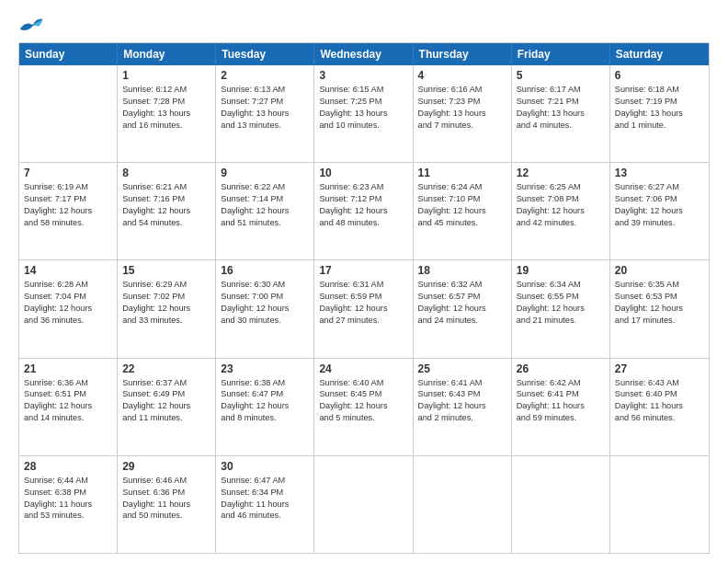  I want to click on calendar-cell-day-21: 21Sunrise: 6:36 AMSunset: 6:51 PMDayligh…, so click(68, 407).